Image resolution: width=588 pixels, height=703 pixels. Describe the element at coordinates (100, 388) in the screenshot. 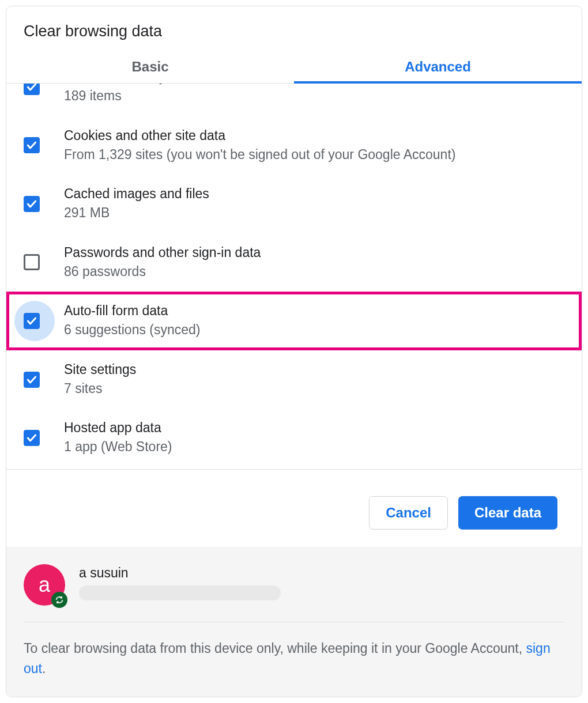

I see `row-subtitle: 7 sites` at that location.